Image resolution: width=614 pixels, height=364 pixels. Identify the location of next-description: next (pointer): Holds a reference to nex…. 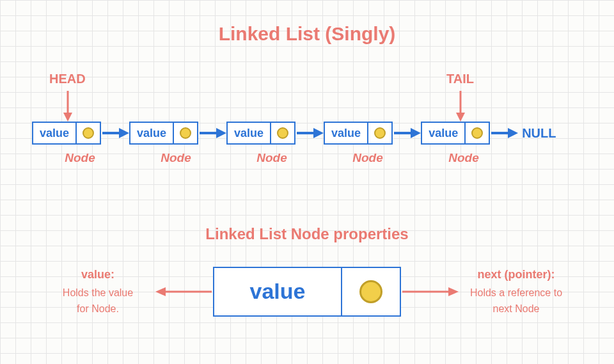
(516, 292).